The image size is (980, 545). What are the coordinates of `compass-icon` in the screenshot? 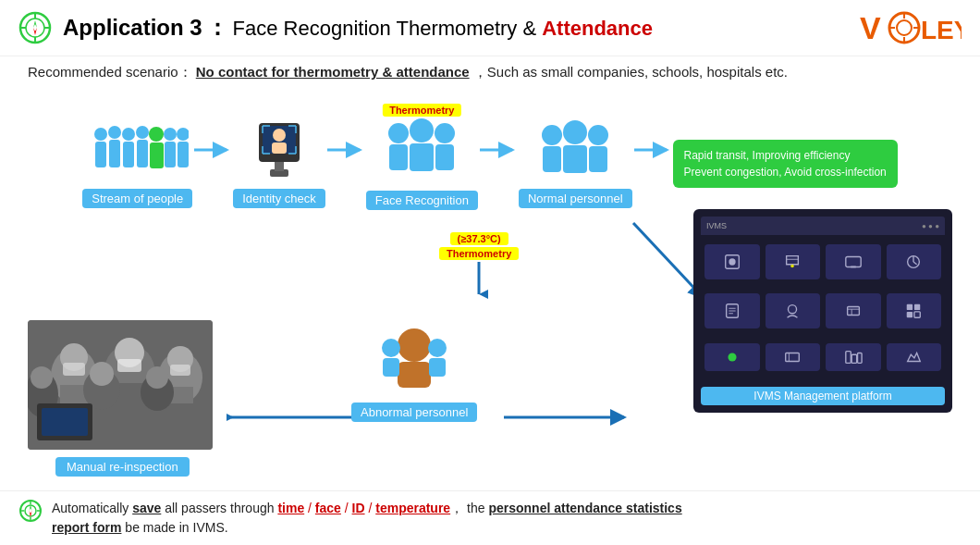 It's located at (35, 28).